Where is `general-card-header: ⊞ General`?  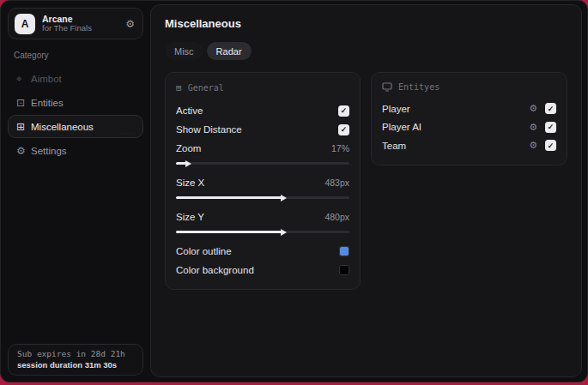 general-card-header: ⊞ General is located at coordinates (263, 87).